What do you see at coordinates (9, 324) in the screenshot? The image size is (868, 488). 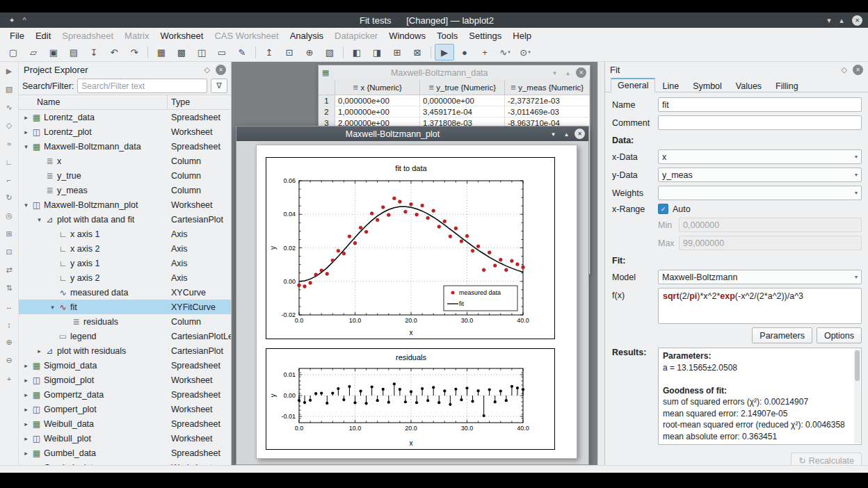 I see `pan-vertical-tool-icon: ↕` at bounding box center [9, 324].